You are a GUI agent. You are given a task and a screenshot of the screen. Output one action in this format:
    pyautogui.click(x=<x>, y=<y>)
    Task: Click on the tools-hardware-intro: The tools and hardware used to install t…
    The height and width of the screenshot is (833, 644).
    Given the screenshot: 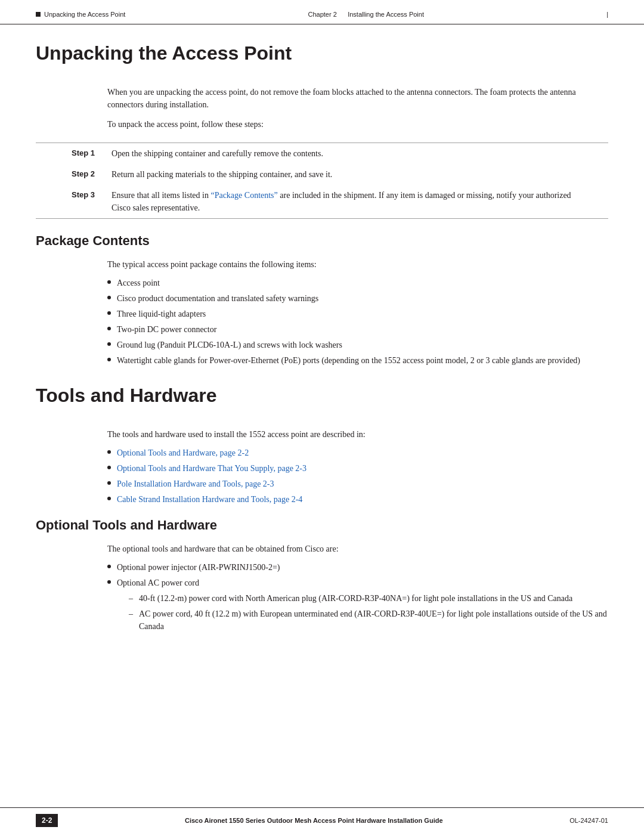 What is the action you would take?
    pyautogui.click(x=358, y=434)
    